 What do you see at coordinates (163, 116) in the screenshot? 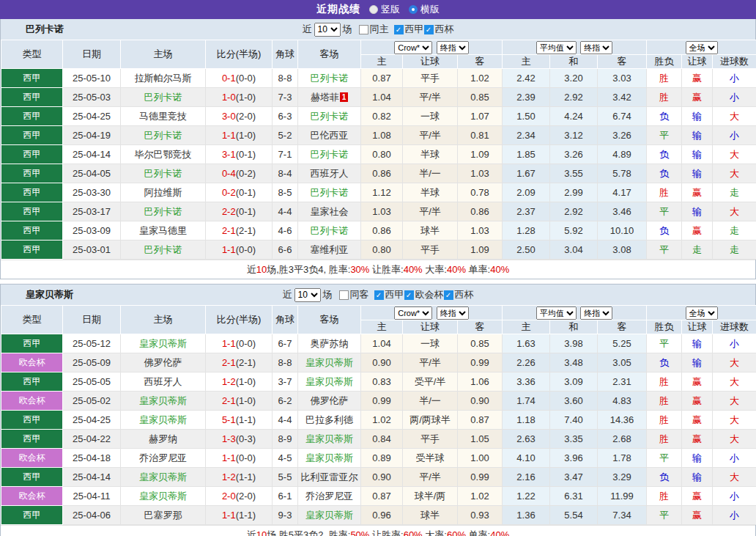
I see `home-team: 马德里竞技` at bounding box center [163, 116].